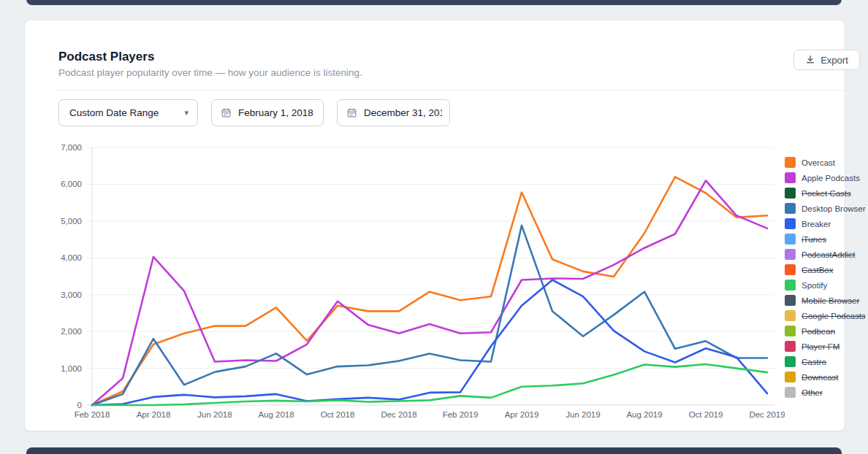  Describe the element at coordinates (812, 377) in the screenshot. I see `legend-item-downcast: Downcast` at that location.